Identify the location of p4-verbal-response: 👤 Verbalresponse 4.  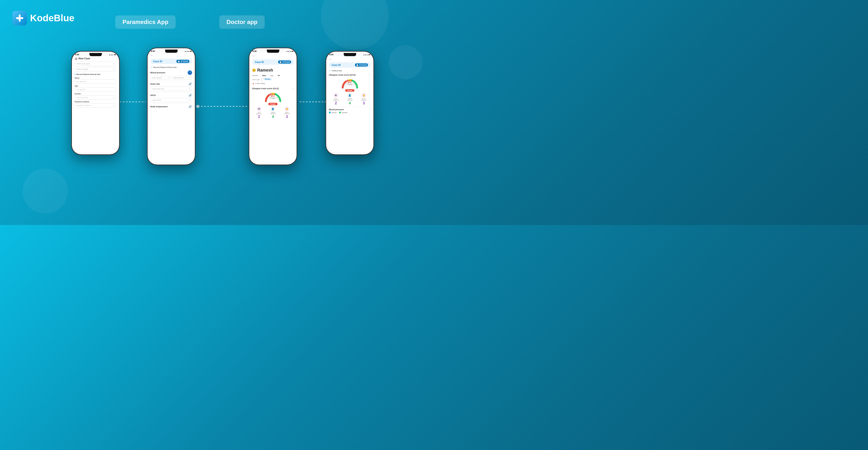
(350, 99).